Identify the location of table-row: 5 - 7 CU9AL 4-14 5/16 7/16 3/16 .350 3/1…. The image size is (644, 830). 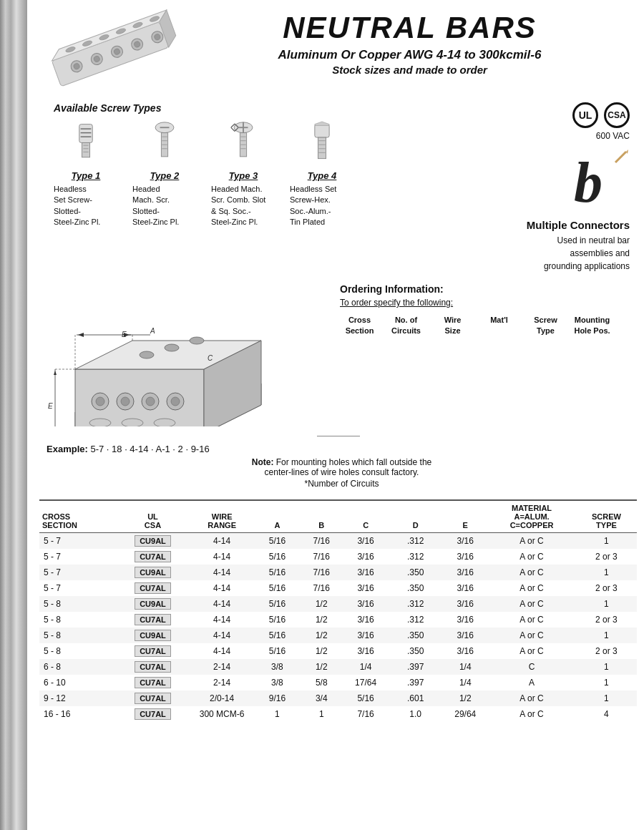
(338, 572).